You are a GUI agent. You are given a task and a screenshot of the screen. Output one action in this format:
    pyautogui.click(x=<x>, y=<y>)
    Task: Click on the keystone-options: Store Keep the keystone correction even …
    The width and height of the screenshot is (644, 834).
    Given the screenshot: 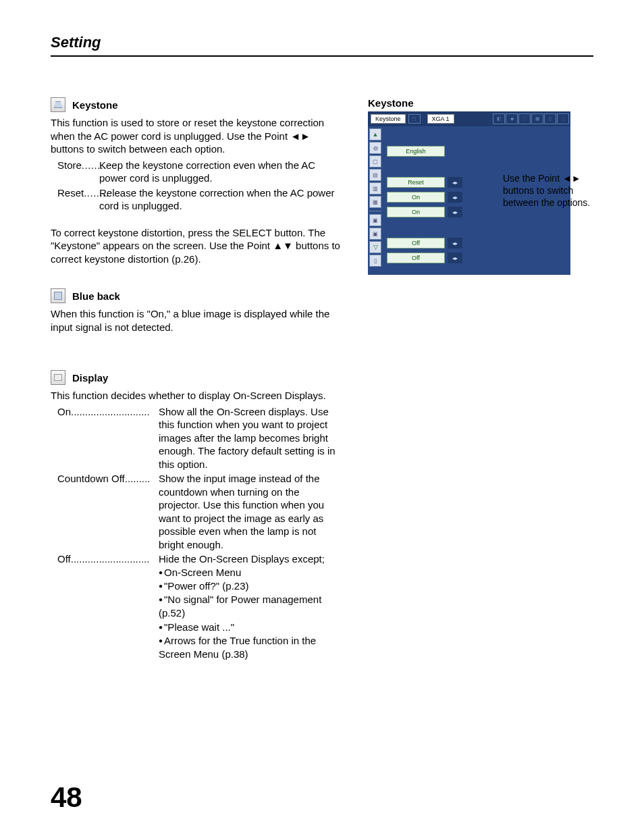 What is the action you would take?
    pyautogui.click(x=196, y=186)
    